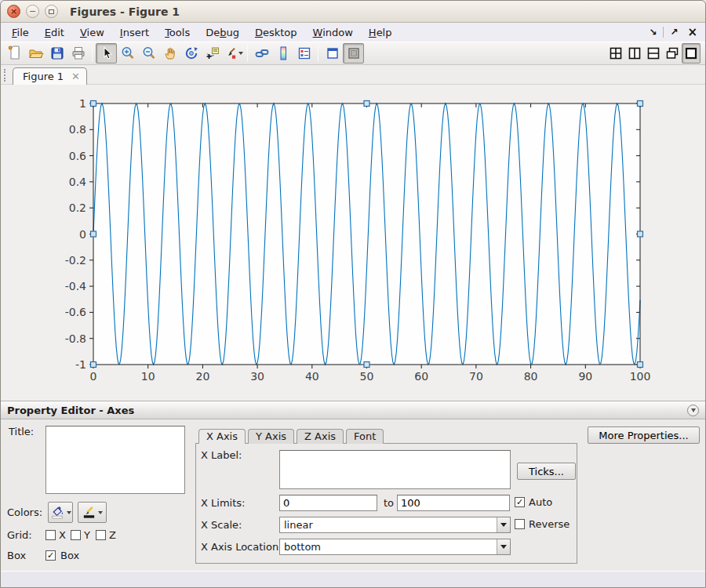 Image resolution: width=706 pixels, height=588 pixels. I want to click on figure-toolbar, so click(353, 53).